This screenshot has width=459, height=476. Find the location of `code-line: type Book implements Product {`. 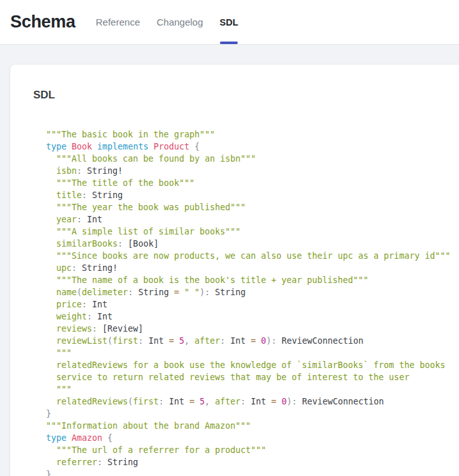

code-line: type Book implements Product { is located at coordinates (244, 147).